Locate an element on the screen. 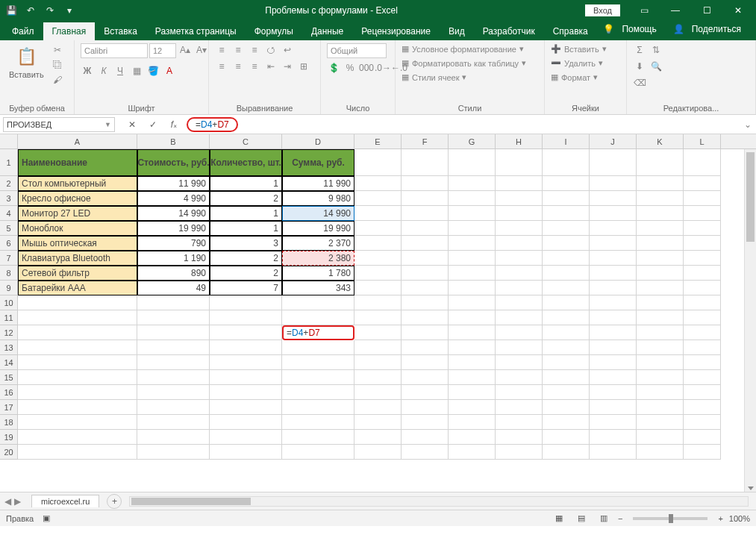 The width and height of the screenshot is (756, 535). cell-qty: 2 is located at coordinates (246, 273).